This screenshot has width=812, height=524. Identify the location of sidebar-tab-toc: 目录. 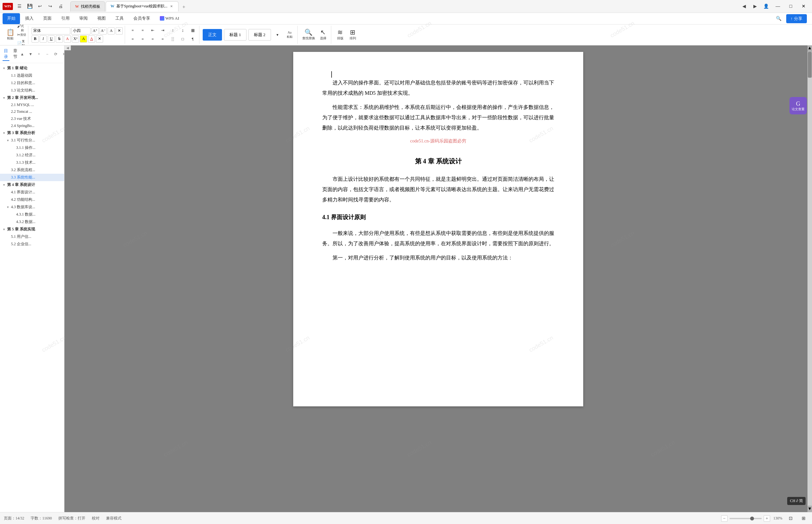
(6, 54).